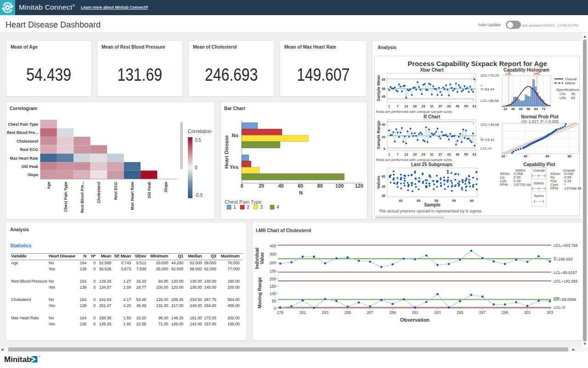 The image size is (588, 368). What do you see at coordinates (235, 135) in the screenshot?
I see `svg-text: No` at bounding box center [235, 135].